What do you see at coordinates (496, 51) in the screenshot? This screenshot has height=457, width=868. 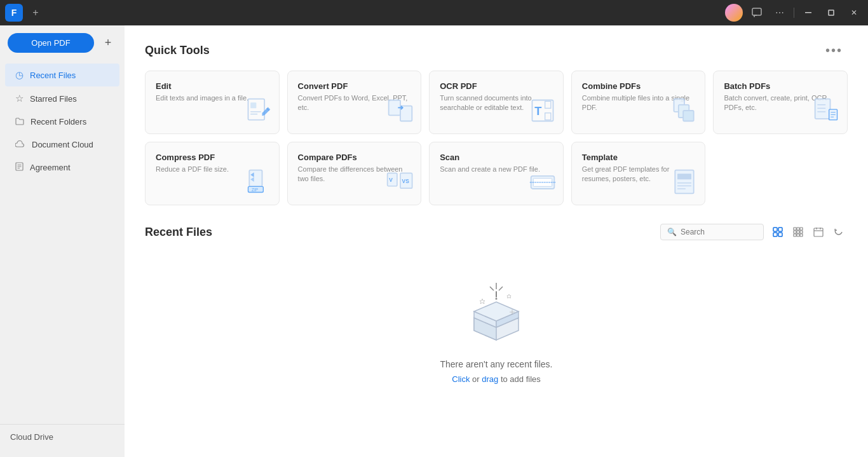 I see `quick-tools-header: Quick Tools •••` at bounding box center [496, 51].